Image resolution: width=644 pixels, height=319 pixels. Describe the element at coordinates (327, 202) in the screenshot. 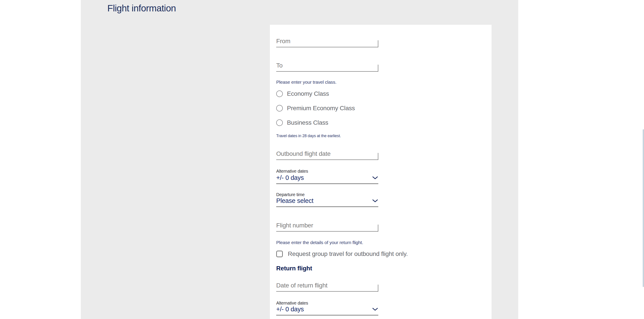

I see `departure-time-select: Please select` at that location.